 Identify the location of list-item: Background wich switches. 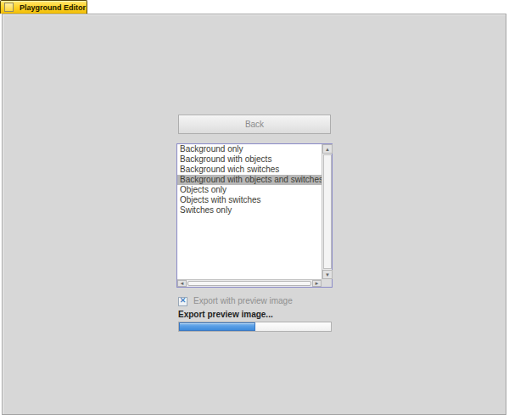
(249, 170).